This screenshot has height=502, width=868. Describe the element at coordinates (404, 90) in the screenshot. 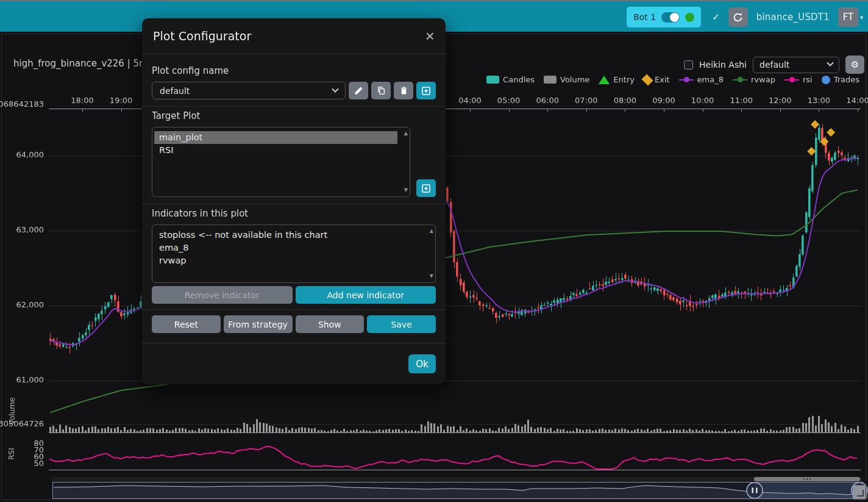

I see `delete-config-button` at that location.